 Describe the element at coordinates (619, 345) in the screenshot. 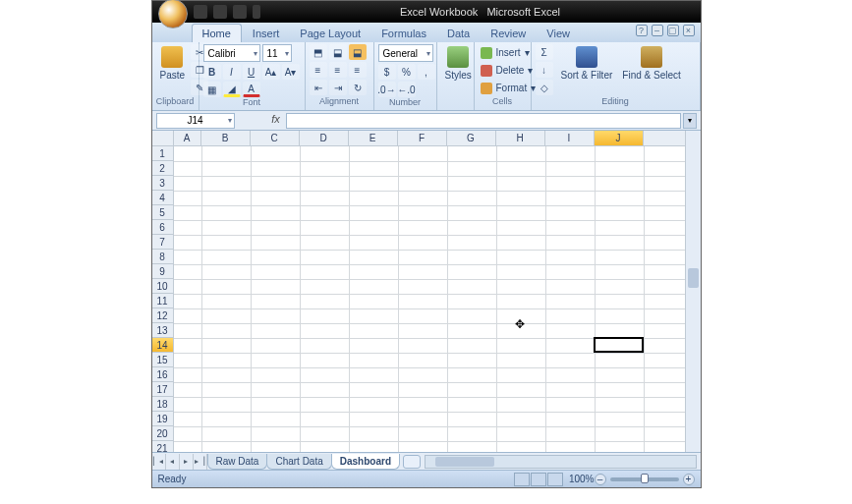

I see `active-cell` at that location.